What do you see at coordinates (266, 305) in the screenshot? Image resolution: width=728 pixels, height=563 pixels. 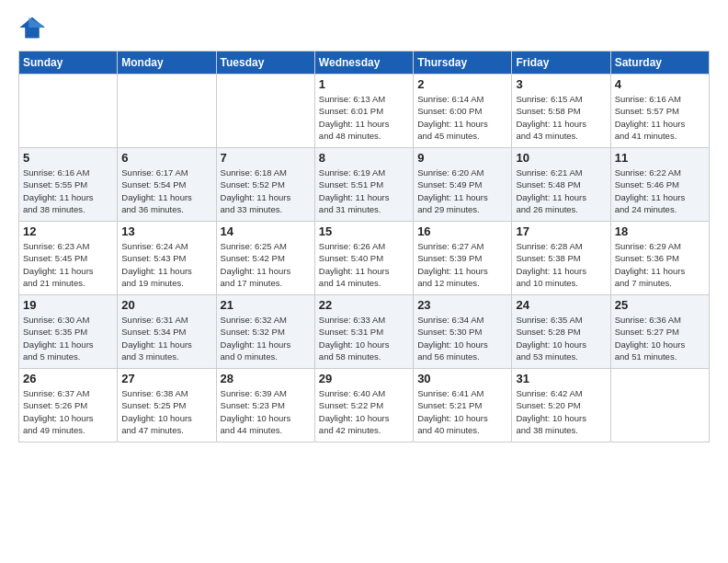 I see `day-number: 21` at bounding box center [266, 305].